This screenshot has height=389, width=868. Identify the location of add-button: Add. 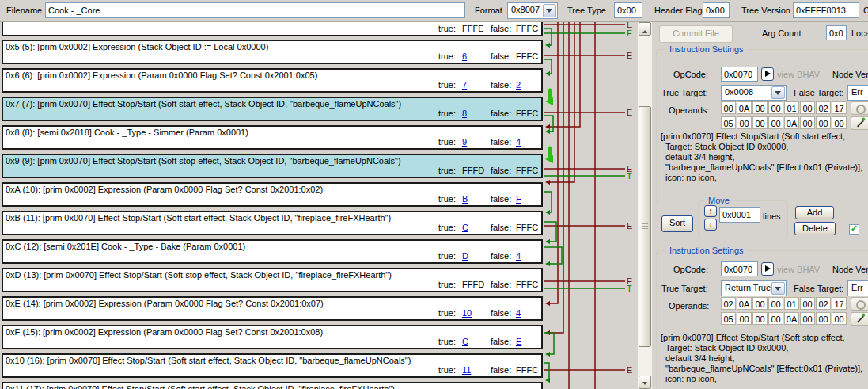
(815, 212).